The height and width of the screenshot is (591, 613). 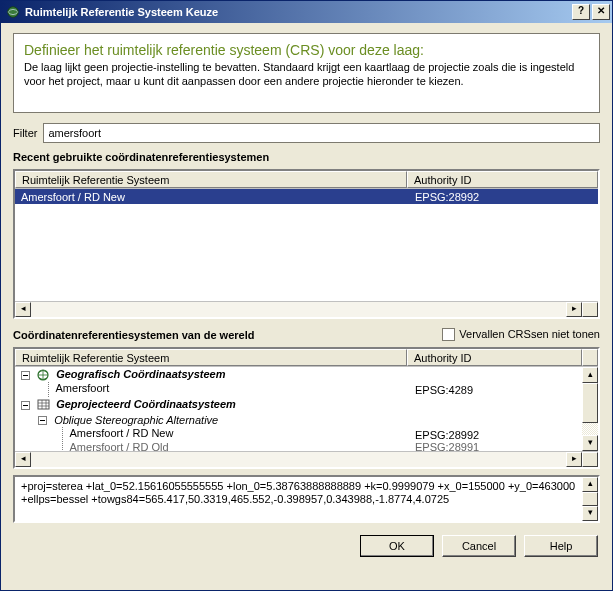 What do you see at coordinates (122, 433) in the screenshot?
I see `tree-item-name: Amersfoort / RD New` at bounding box center [122, 433].